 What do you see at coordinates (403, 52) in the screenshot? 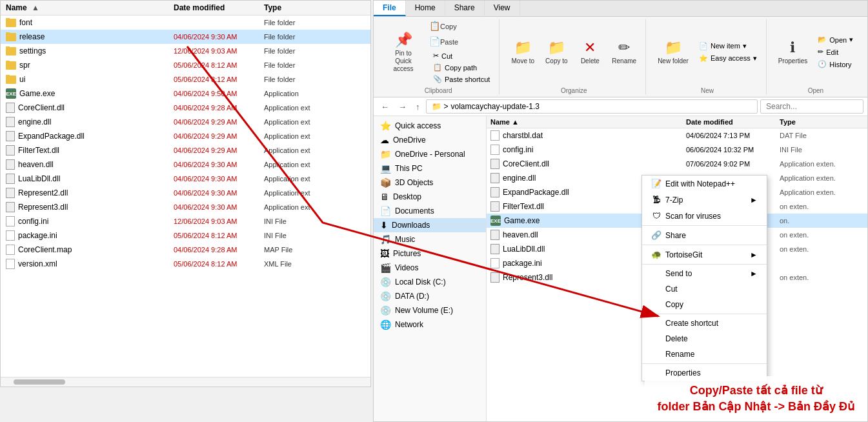
I see `pin-to-quick-access-button: Pin to Quick access` at bounding box center [403, 52].